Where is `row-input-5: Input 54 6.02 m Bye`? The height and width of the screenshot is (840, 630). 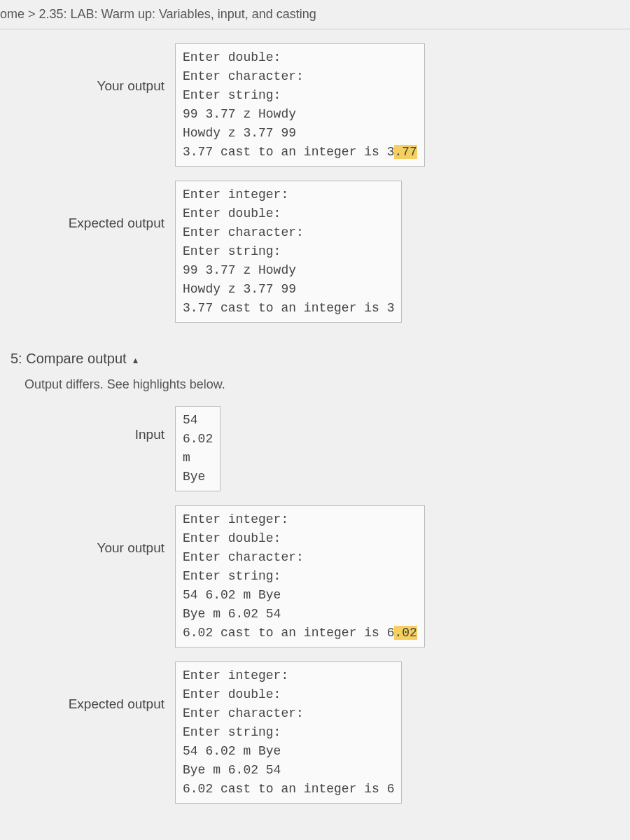 row-input-5: Input 54 6.02 m Bye is located at coordinates (315, 449).